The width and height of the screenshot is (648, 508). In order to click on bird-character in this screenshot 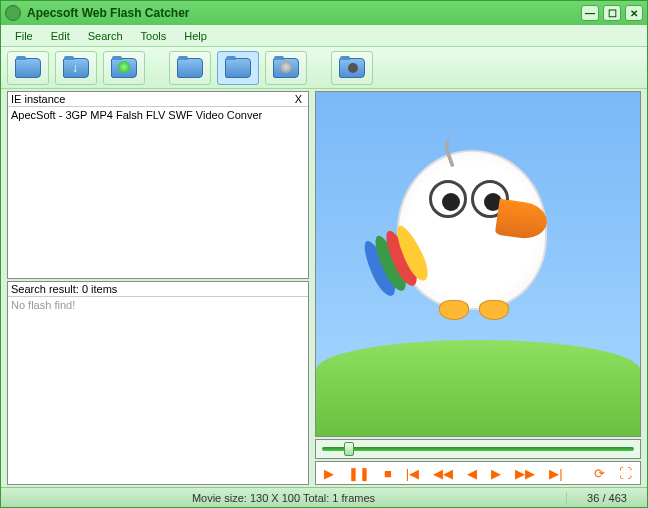, I will do `click(472, 230)`.